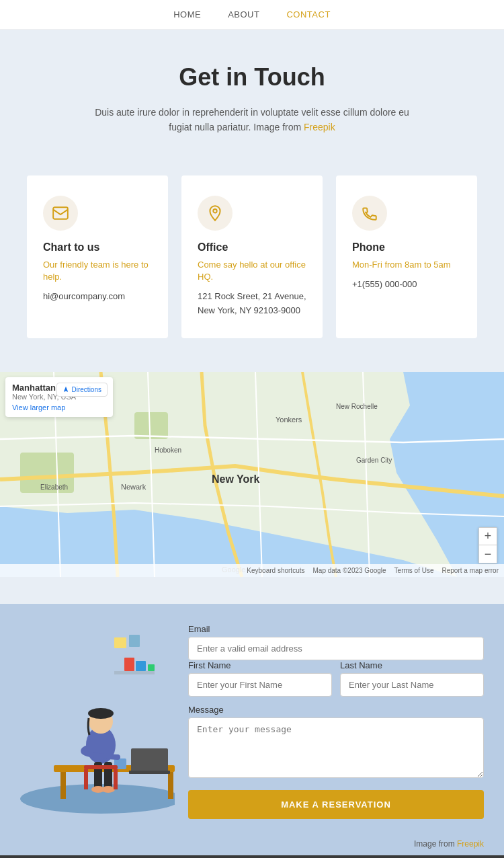 This screenshot has width=504, height=858. What do you see at coordinates (407, 285) in the screenshot?
I see `card-phone-info: +1(555) 000-000` at bounding box center [407, 285].